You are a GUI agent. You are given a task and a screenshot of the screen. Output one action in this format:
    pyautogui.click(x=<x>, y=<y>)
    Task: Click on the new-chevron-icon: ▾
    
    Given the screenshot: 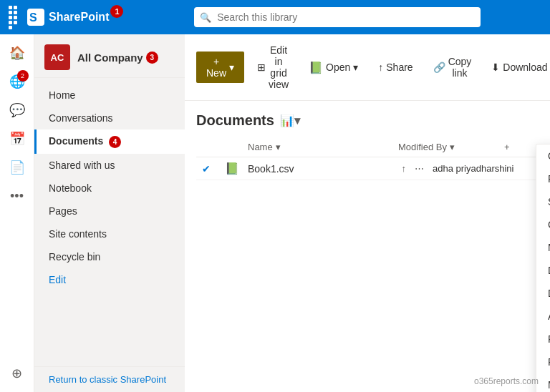 What is the action you would take?
    pyautogui.click(x=232, y=67)
    